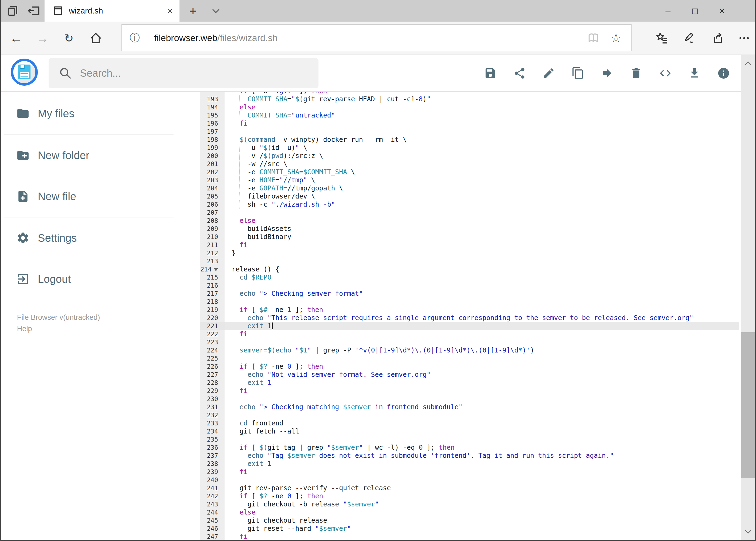 This screenshot has height=541, width=756. What do you see at coordinates (661, 38) in the screenshot?
I see `favorites-list-icon` at bounding box center [661, 38].